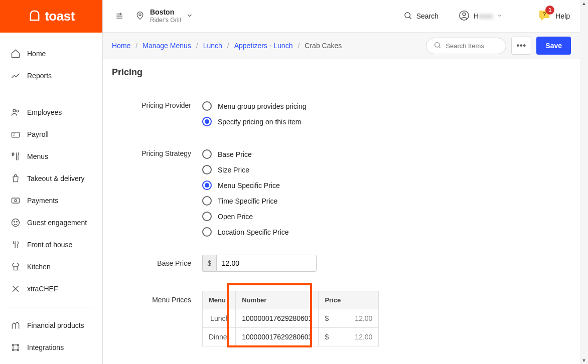  Describe the element at coordinates (554, 16) in the screenshot. I see `help-button: ? 1 Help` at that location.